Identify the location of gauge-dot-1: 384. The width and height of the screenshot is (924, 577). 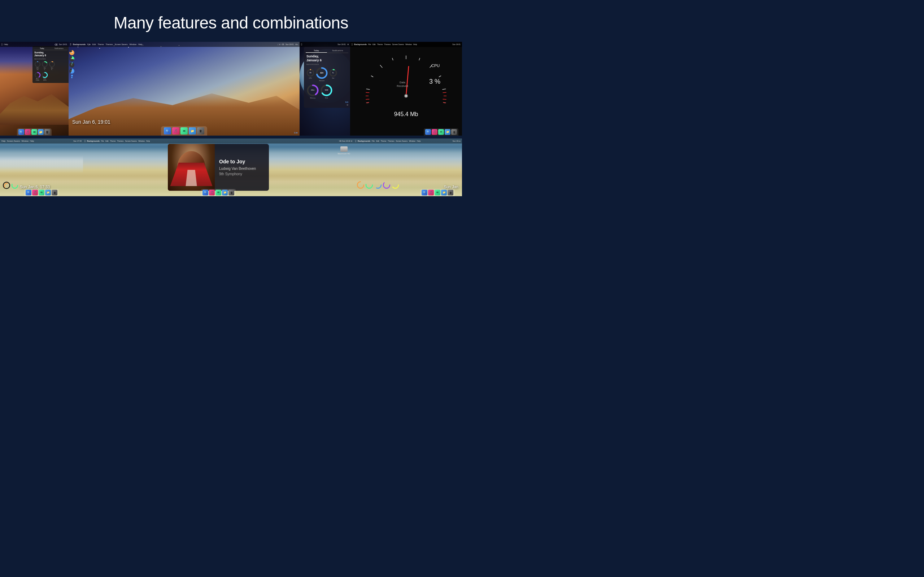
(72, 53).